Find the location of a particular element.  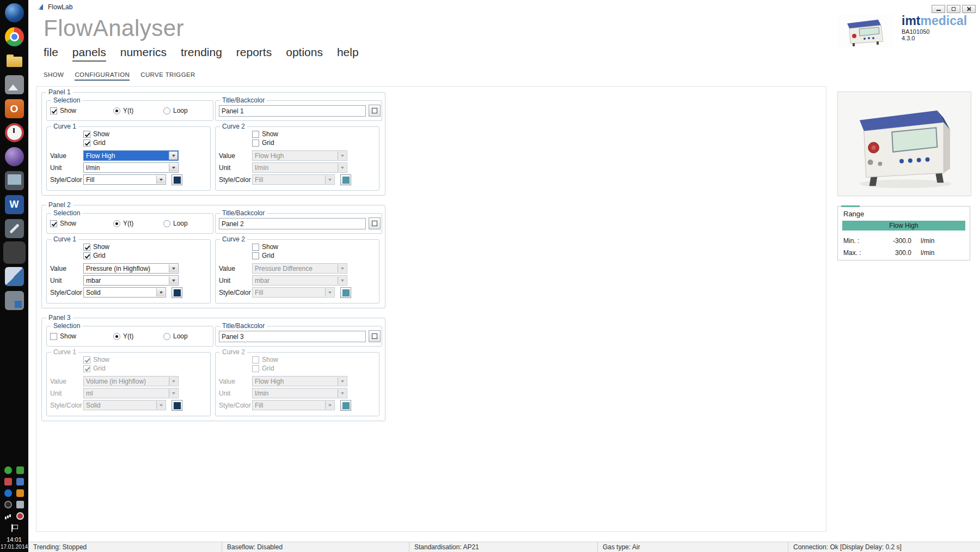

panel-2-yt-radio: Y(t) is located at coordinates (123, 223).